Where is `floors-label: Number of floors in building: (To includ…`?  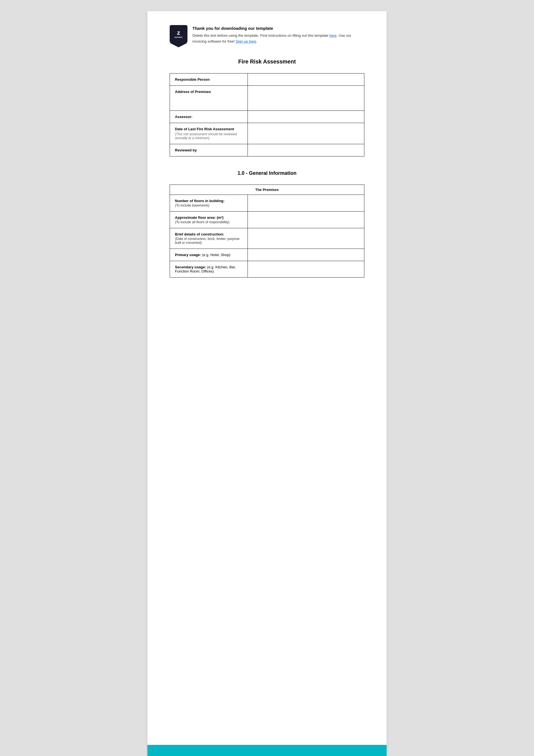 floors-label: Number of floors in building: (To includ… is located at coordinates (209, 203).